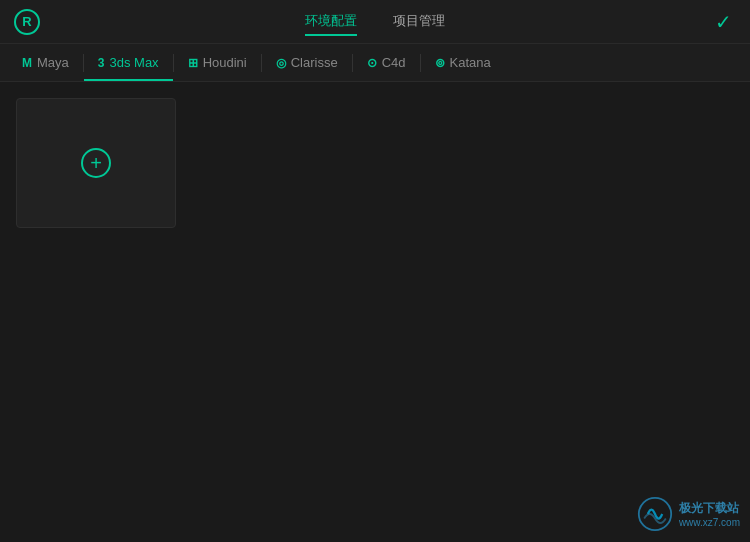 The width and height of the screenshot is (750, 542). What do you see at coordinates (46, 62) in the screenshot?
I see `tab-maya: M Maya` at bounding box center [46, 62].